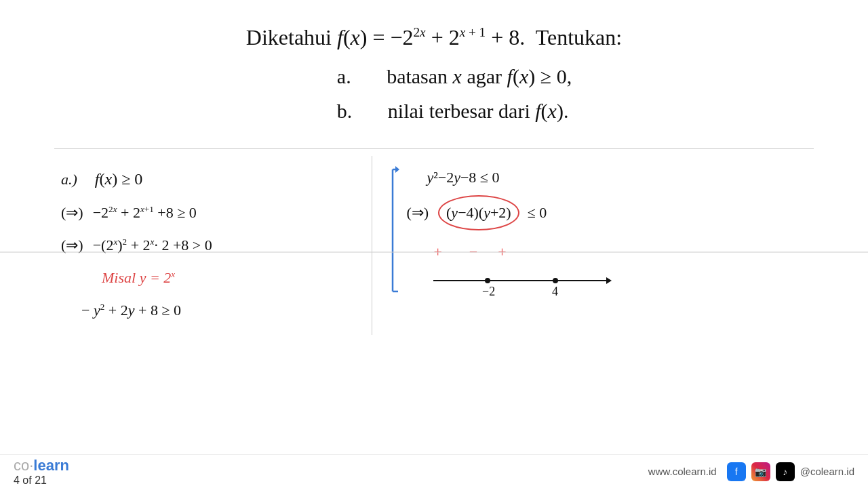 The height and width of the screenshot is (488, 868). What do you see at coordinates (827, 472) in the screenshot?
I see `social-handle: @colearn.id` at bounding box center [827, 472].